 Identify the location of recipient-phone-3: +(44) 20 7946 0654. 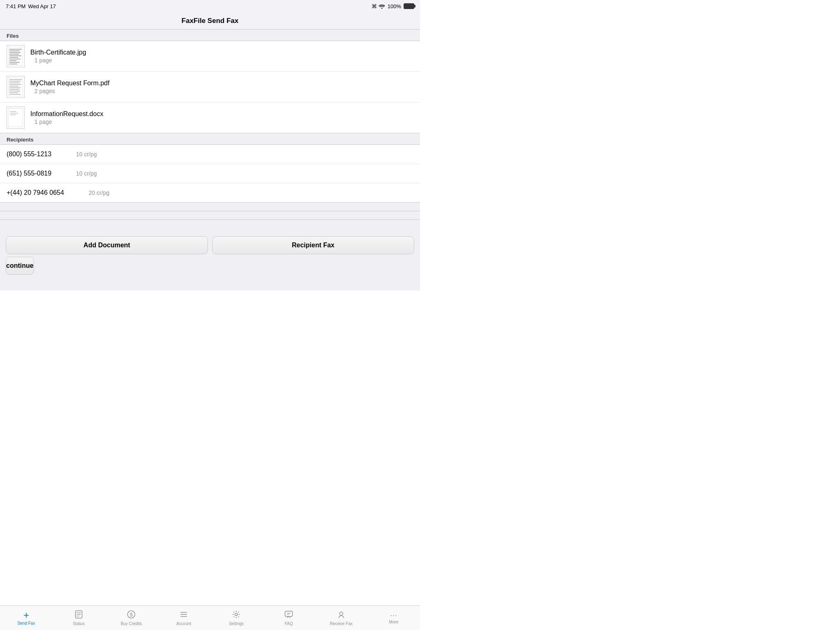
(35, 193).